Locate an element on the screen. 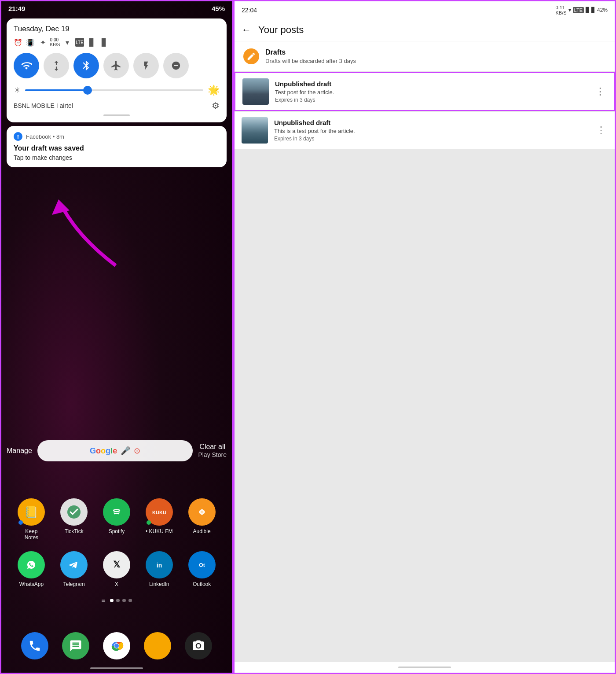 This screenshot has height=674, width=616. mic-icon: 🎤 is located at coordinates (125, 451).